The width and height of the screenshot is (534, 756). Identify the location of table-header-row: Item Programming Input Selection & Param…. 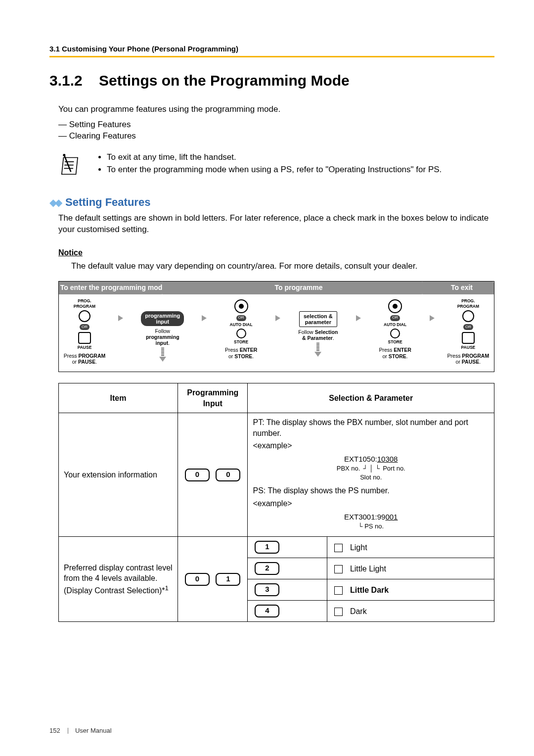
(277, 398).